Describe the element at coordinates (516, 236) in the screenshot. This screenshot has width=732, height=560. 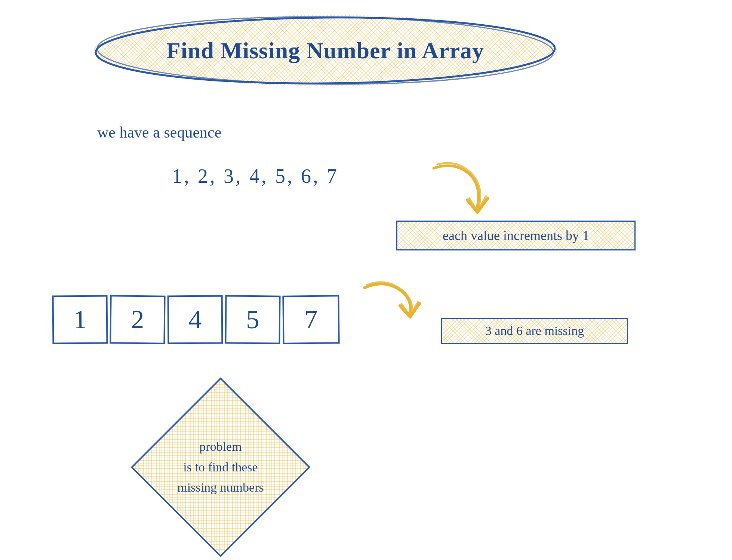
I see `callout-increment: each value increments by 1` at that location.